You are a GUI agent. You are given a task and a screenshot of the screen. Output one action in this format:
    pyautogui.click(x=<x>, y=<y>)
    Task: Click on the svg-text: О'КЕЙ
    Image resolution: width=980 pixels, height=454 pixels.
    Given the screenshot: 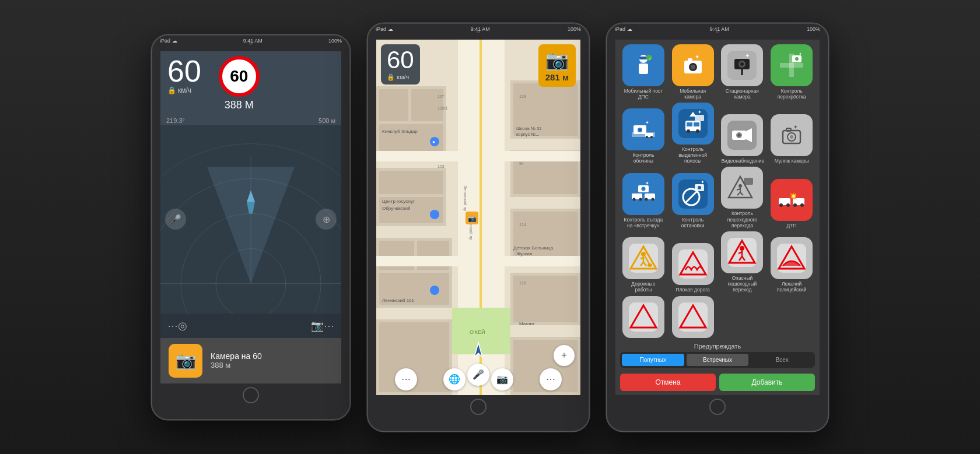 What is the action you would take?
    pyautogui.click(x=477, y=332)
    